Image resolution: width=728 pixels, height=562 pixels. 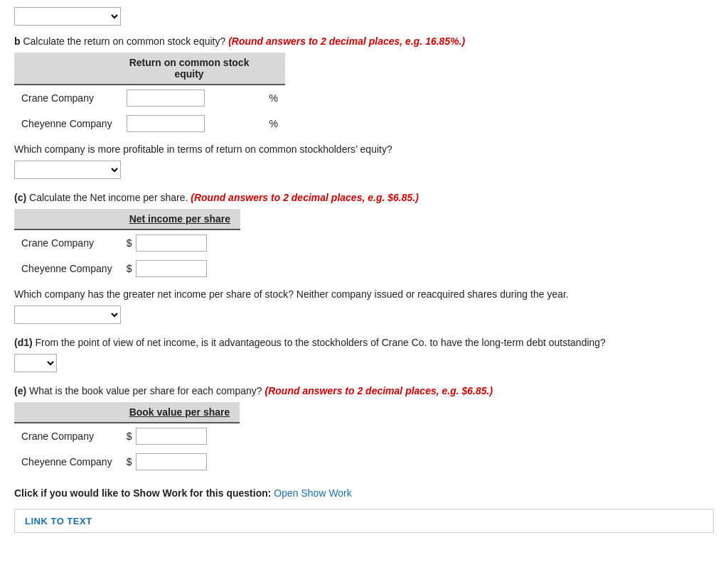 I want to click on section-b-label: b, so click(x=17, y=41).